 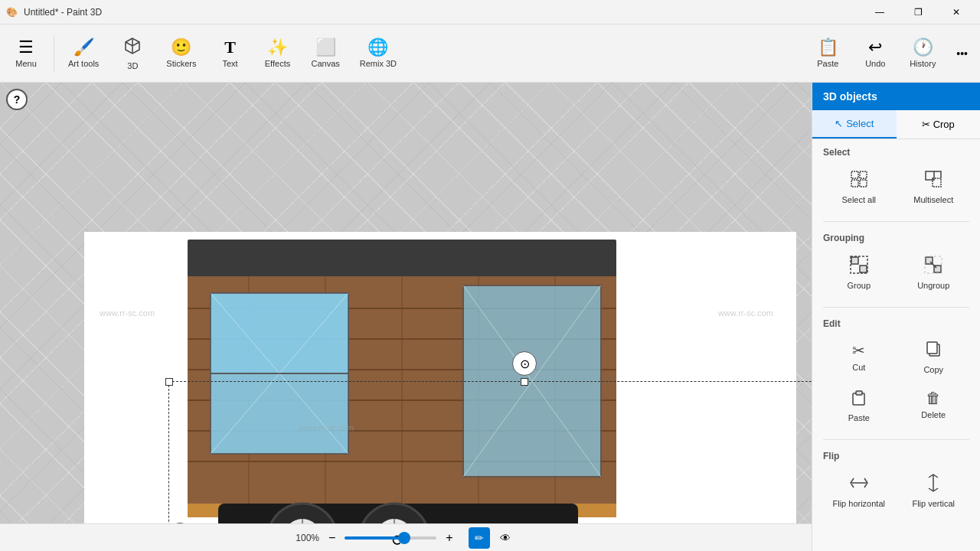 I want to click on select-grid: Select all Multiselect, so click(x=896, y=190).